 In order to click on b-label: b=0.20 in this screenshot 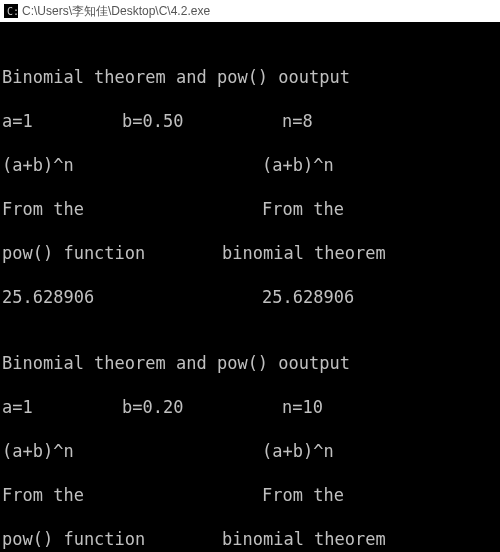, I will do `click(202, 407)`.